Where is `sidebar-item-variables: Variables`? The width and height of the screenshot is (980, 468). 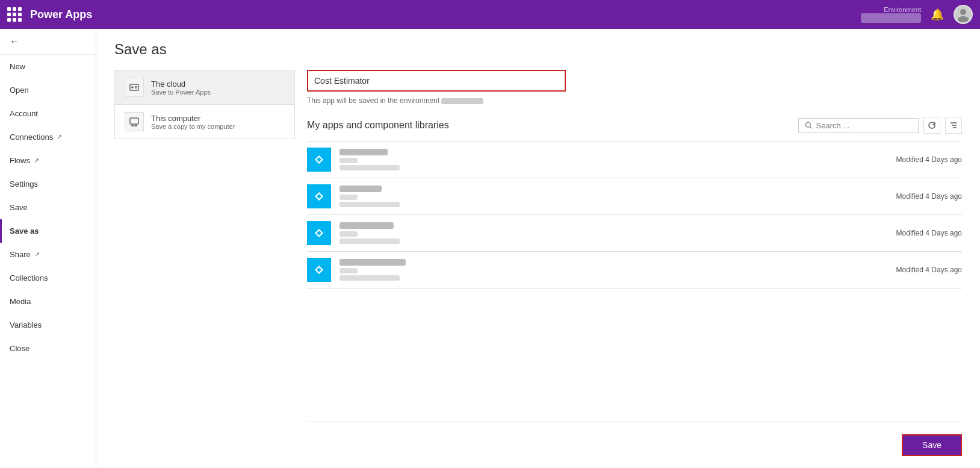
sidebar-item-variables: Variables is located at coordinates (48, 325).